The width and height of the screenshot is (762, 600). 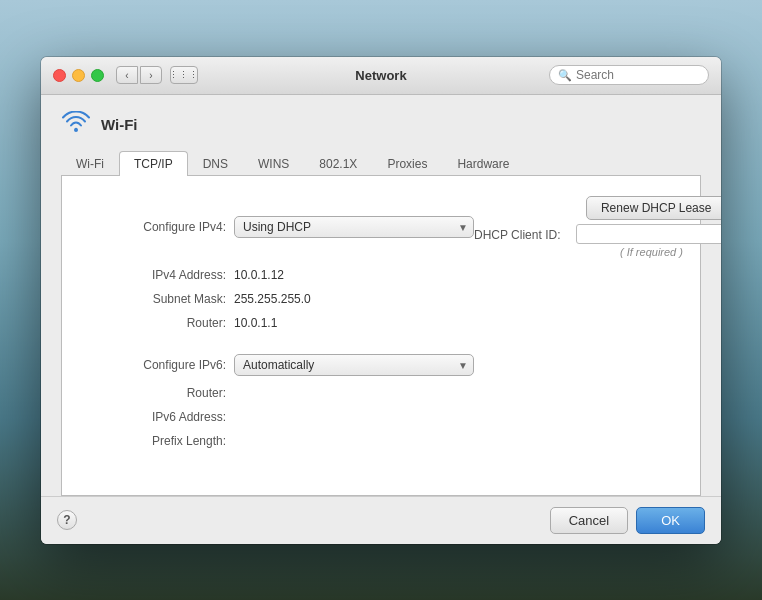 What do you see at coordinates (381, 365) in the screenshot?
I see `configure-ipv6-row: Configure IPv6: Automatically ▼` at bounding box center [381, 365].